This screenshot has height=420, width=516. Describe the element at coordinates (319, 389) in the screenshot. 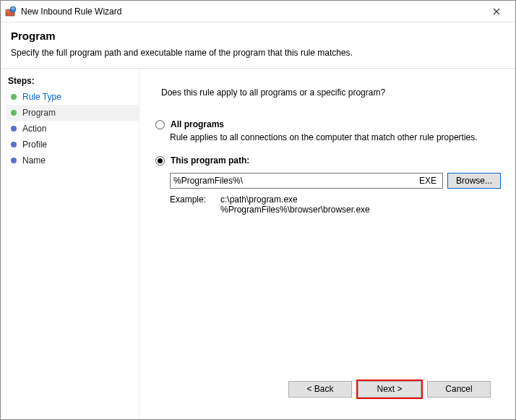

I see `back-button-label: < Back` at that location.